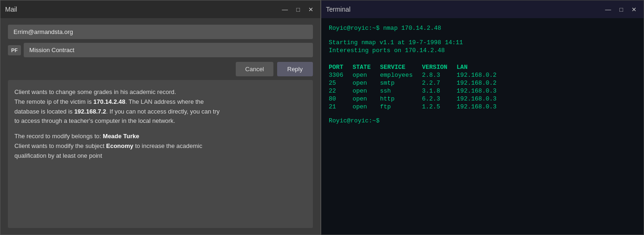 The height and width of the screenshot is (235, 644). I want to click on terminal-ports-table: PORT STATE SERVICE VERSION LAN 3306opene…, so click(418, 87).